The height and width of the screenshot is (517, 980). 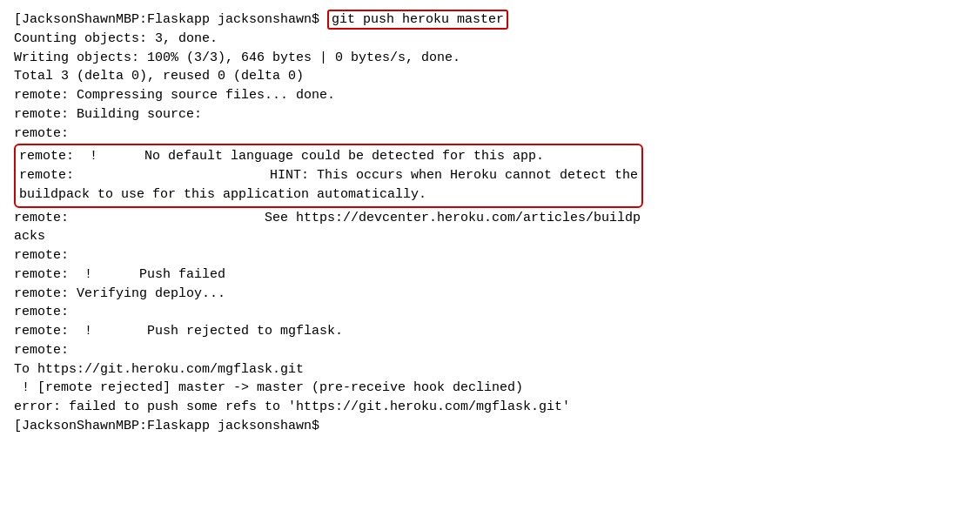 I want to click on terminal-line-16: remote:, so click(x=490, y=312).